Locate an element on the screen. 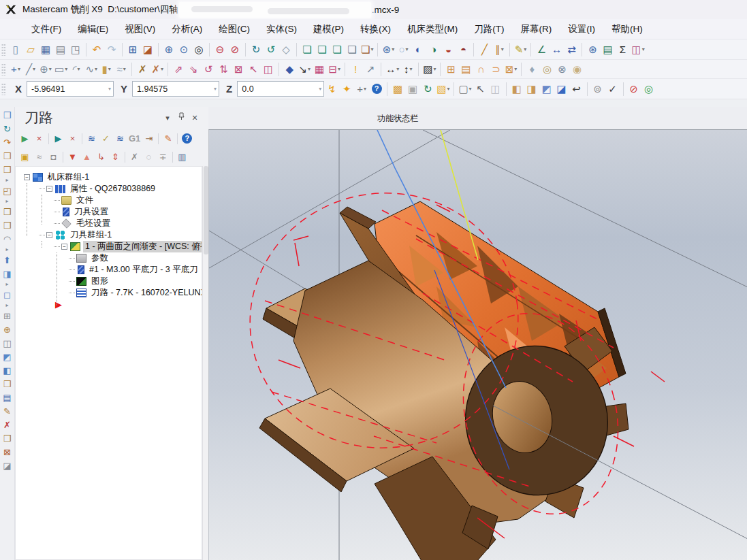 The image size is (747, 560). tree-expander-icon: − is located at coordinates (27, 177).